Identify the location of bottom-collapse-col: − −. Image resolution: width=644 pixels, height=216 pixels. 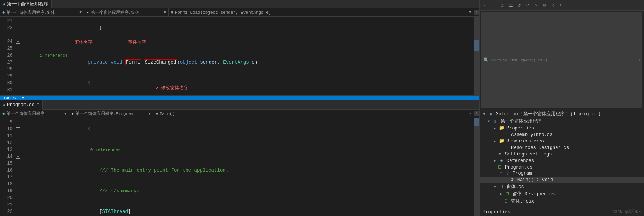
(18, 167).